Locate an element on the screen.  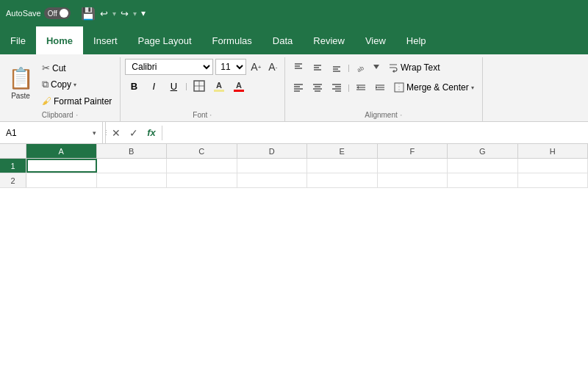
copy-icon: ⧉ is located at coordinates (46, 84).